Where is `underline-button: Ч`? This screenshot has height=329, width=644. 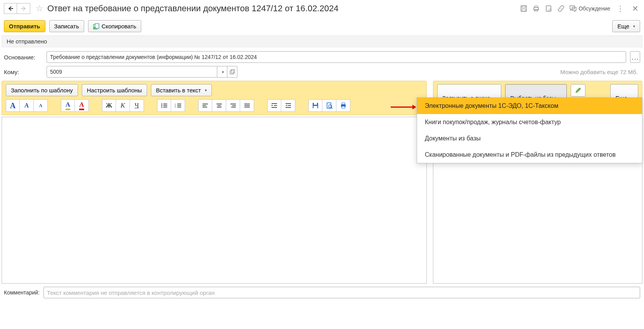 underline-button: Ч is located at coordinates (137, 106).